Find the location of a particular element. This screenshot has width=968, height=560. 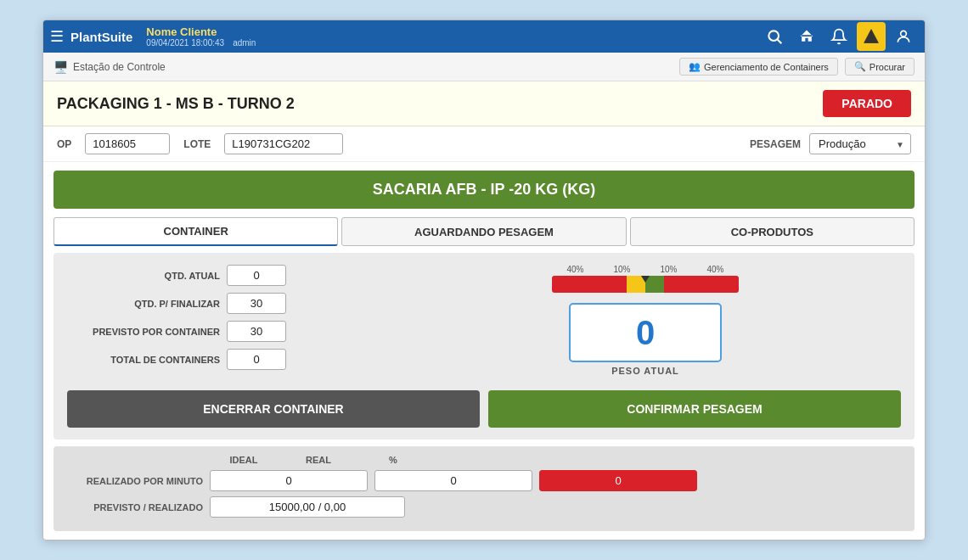

brand-name: PlantSuite is located at coordinates (102, 37).